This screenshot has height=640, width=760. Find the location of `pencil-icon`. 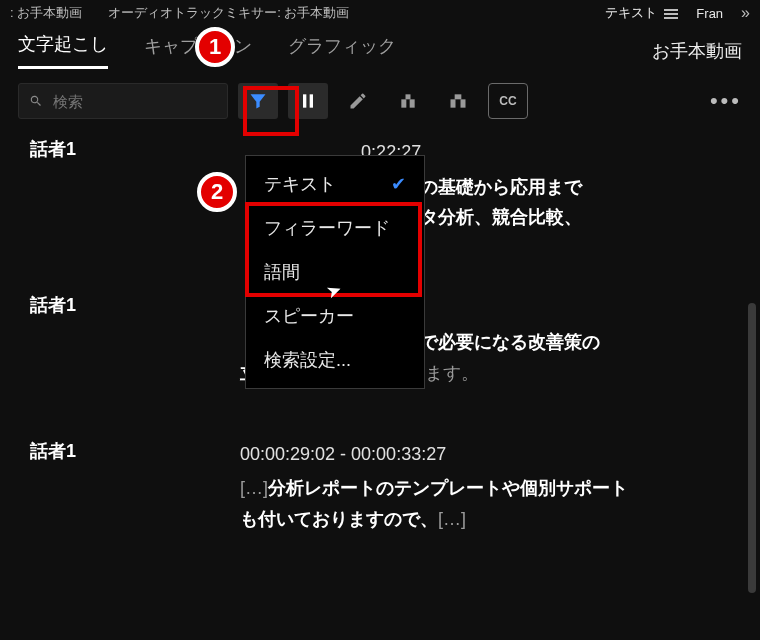

pencil-icon is located at coordinates (358, 101).